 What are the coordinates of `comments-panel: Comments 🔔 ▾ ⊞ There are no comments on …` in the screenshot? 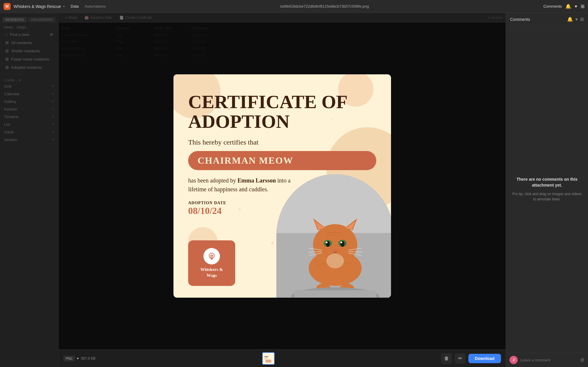 It's located at (547, 190).